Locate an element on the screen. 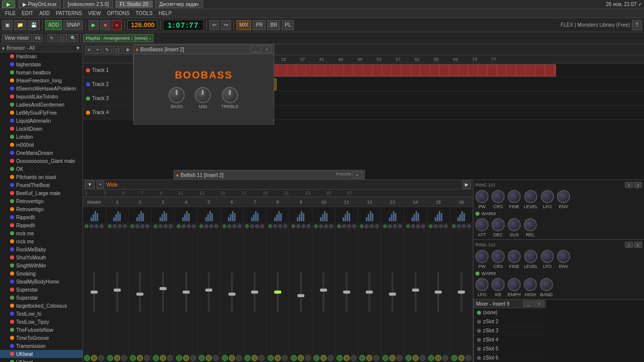 Image resolution: width=644 pixels, height=362 pixels. menu-item-tools: TOOLS is located at coordinates (144, 13).